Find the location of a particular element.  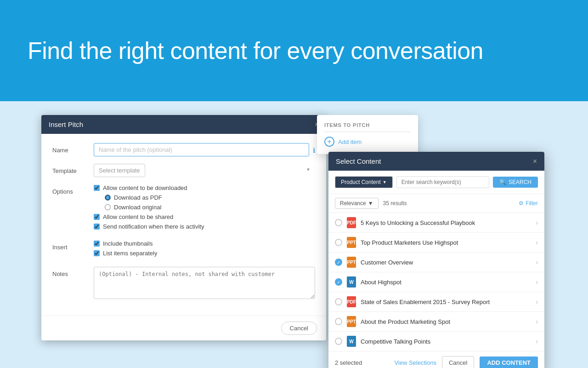

option-include-thumbnails-label: Include thumbnails is located at coordinates (128, 244).